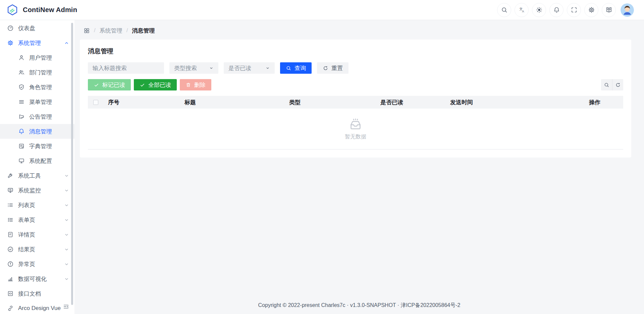  Describe the element at coordinates (42, 10) in the screenshot. I see `brand: ContiNew Admin` at that location.